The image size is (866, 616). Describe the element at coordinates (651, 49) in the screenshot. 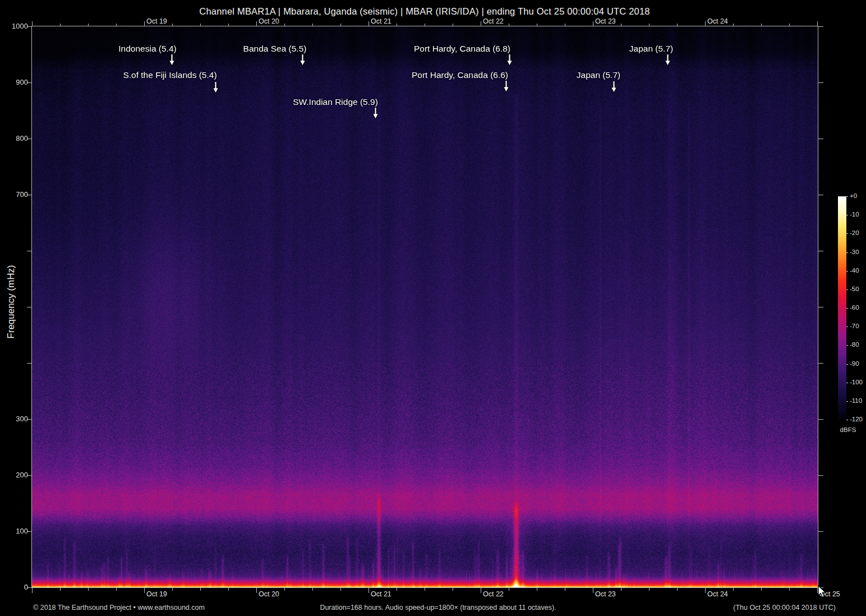

I see `earthquake-label: Japan (5.7)` at that location.